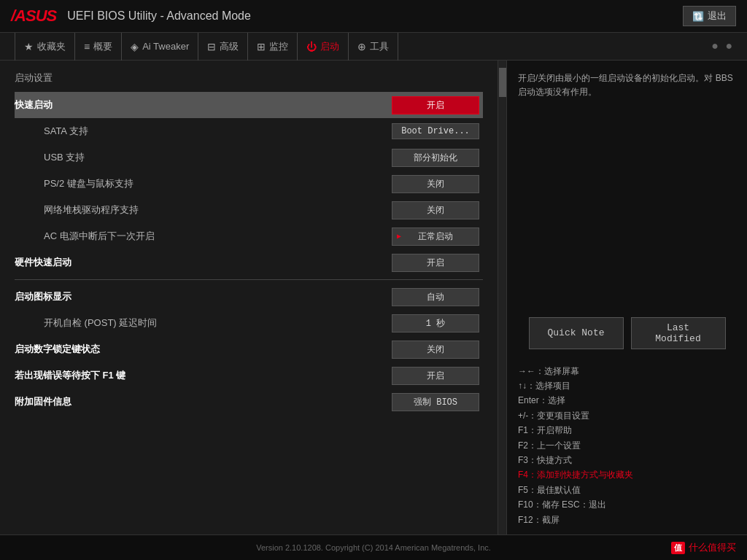 Image resolution: width=747 pixels, height=560 pixels. Describe the element at coordinates (502, 298) in the screenshot. I see `scrollbar-track` at that location.